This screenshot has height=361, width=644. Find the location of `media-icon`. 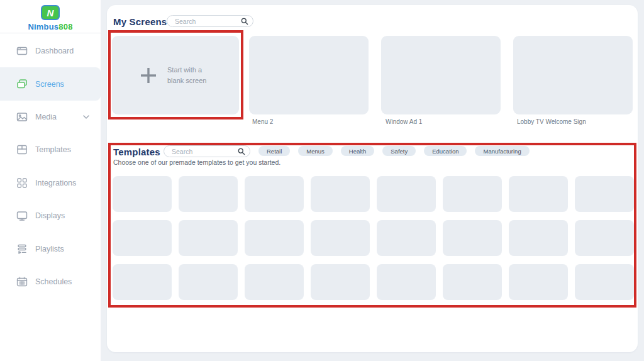

media-icon is located at coordinates (22, 117).